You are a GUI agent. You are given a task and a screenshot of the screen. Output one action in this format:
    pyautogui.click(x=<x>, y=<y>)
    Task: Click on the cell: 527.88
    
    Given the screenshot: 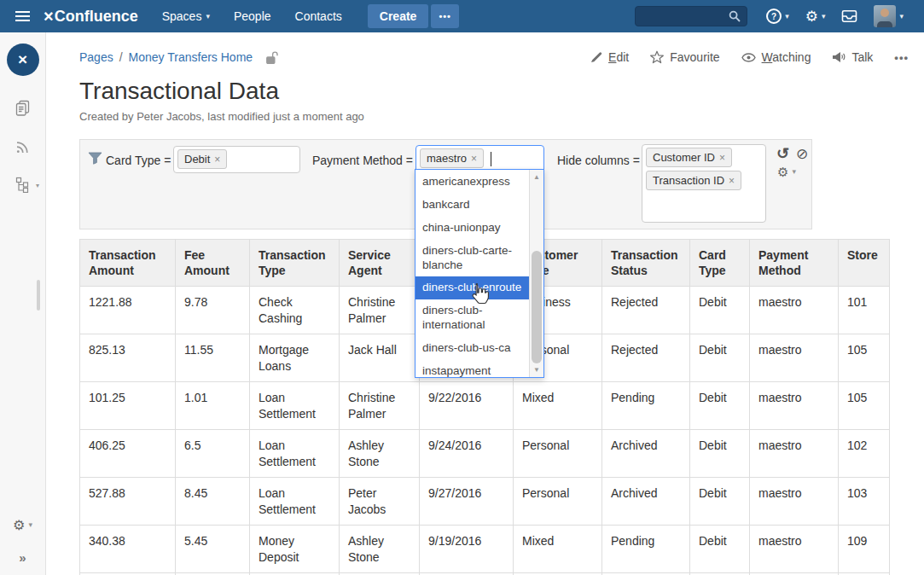 What is the action you would take?
    pyautogui.click(x=128, y=502)
    